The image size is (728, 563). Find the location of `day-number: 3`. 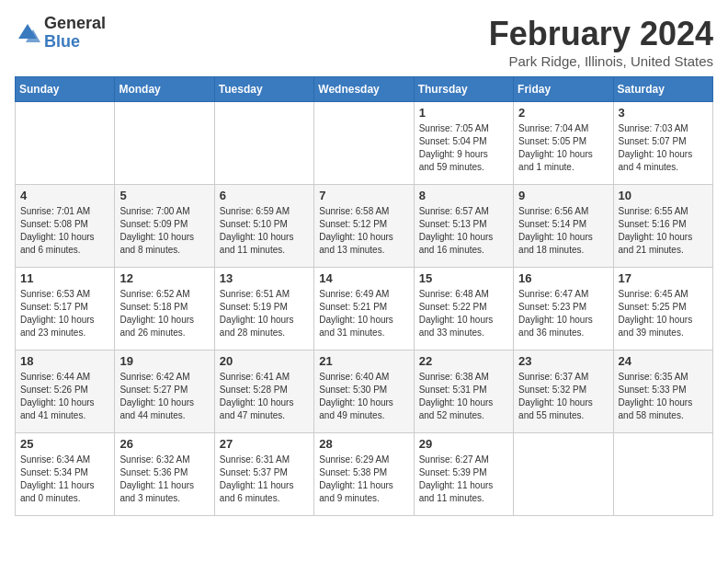

day-number: 3 is located at coordinates (664, 112).